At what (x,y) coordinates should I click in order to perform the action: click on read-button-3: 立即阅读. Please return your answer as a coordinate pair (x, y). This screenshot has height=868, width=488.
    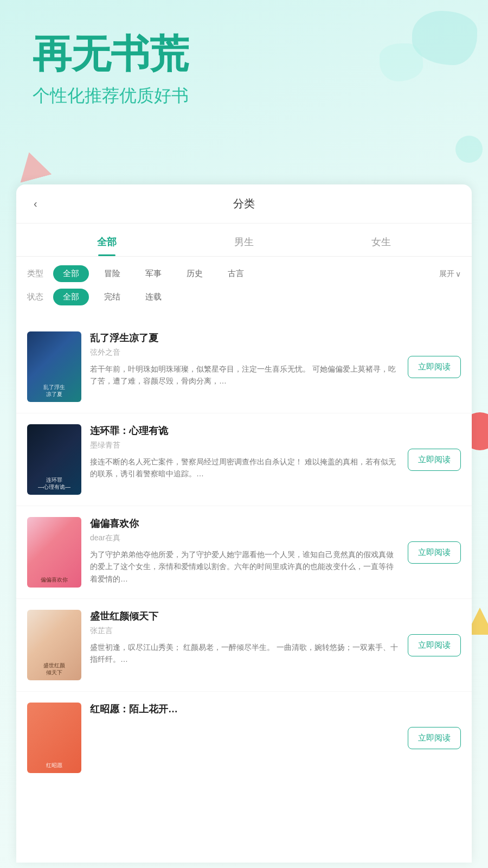
    Looking at the image, I should click on (434, 552).